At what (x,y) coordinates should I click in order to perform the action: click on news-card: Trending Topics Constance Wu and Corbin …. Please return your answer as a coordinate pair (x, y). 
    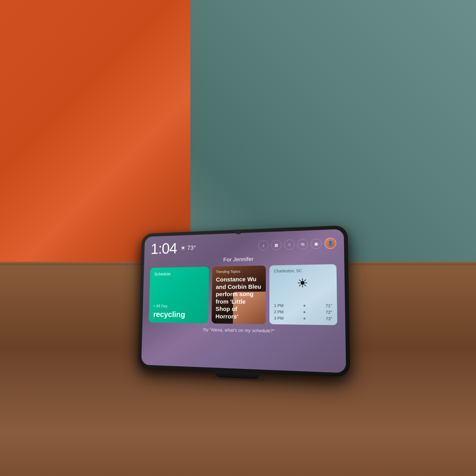
    Looking at the image, I should click on (239, 295).